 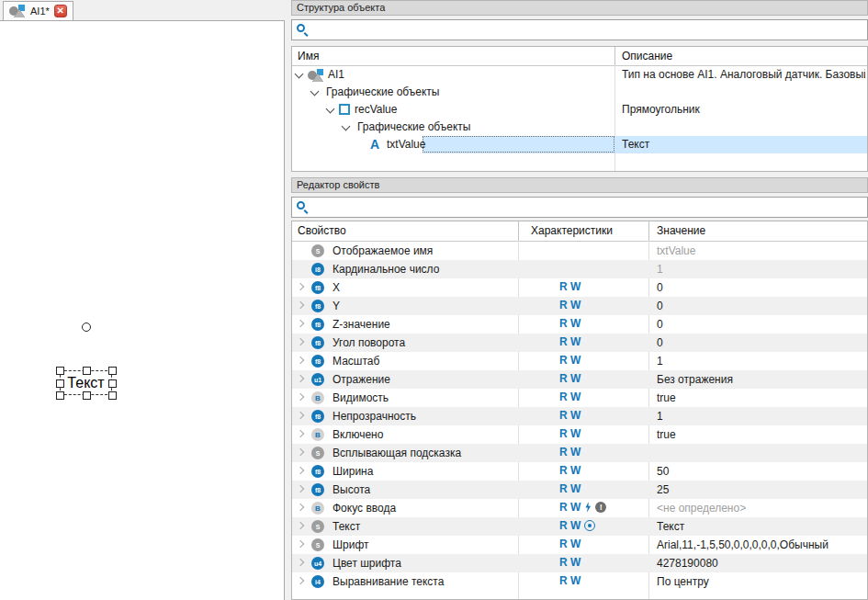 What do you see at coordinates (518, 144) in the screenshot?
I see `focus-rect` at bounding box center [518, 144].